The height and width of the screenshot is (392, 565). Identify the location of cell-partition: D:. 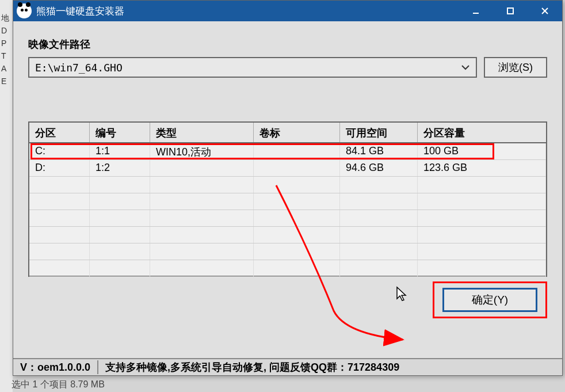
(60, 168).